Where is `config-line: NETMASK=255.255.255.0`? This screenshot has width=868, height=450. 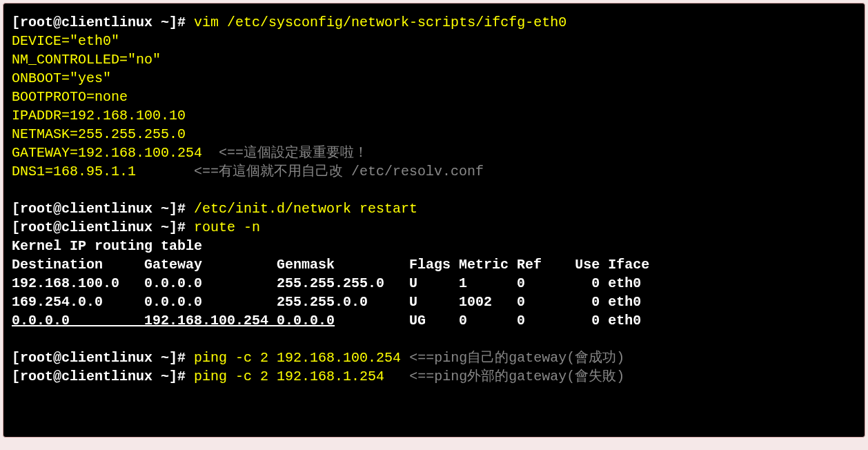
config-line: NETMASK=255.255.255.0 is located at coordinates (99, 134).